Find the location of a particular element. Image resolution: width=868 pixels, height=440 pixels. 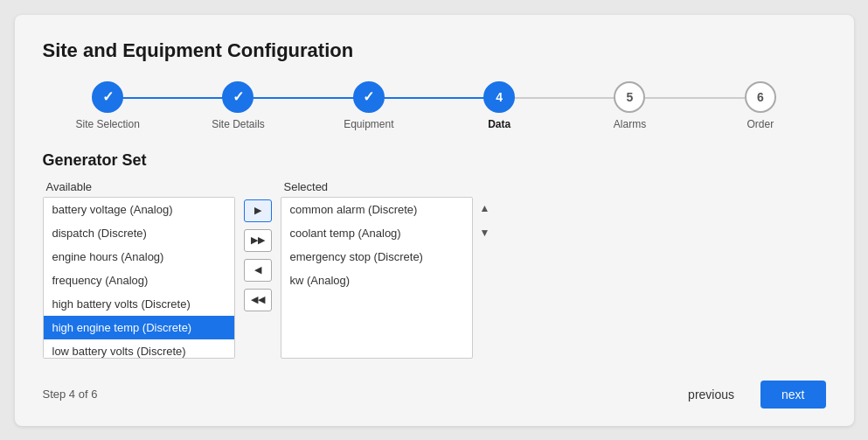

step-item-2: ✓ Site Details is located at coordinates (238, 106).